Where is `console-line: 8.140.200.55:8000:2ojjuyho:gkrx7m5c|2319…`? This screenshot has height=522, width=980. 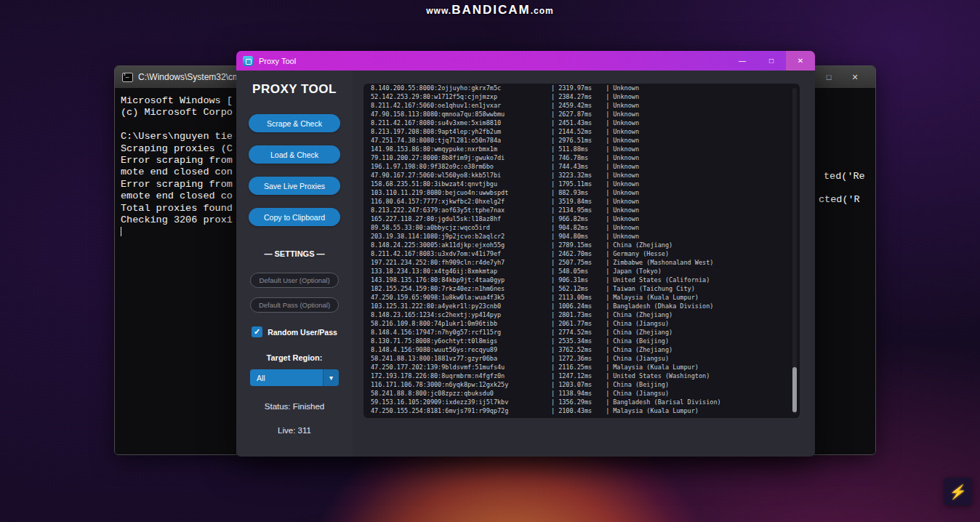
console-line: 8.140.200.55:8000:2ojjuyho:gkrx7m5c|2319… is located at coordinates (582, 88).